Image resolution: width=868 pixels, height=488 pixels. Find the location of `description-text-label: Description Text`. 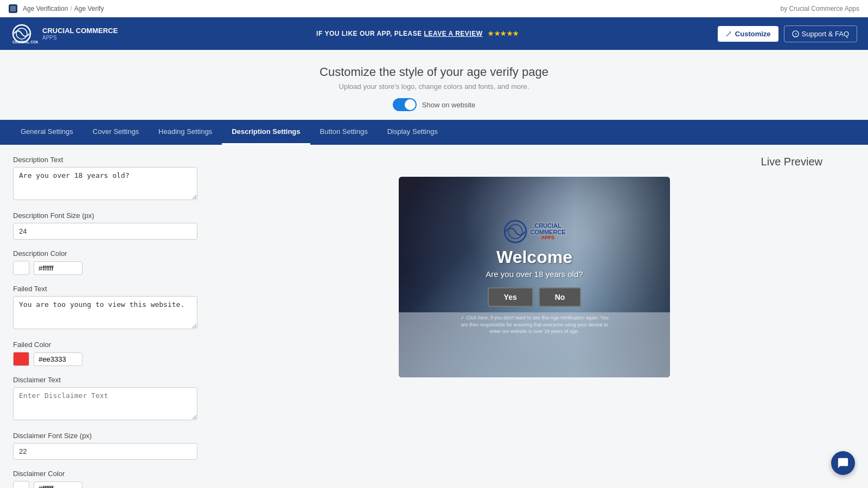

description-text-label: Description Text is located at coordinates (105, 159).